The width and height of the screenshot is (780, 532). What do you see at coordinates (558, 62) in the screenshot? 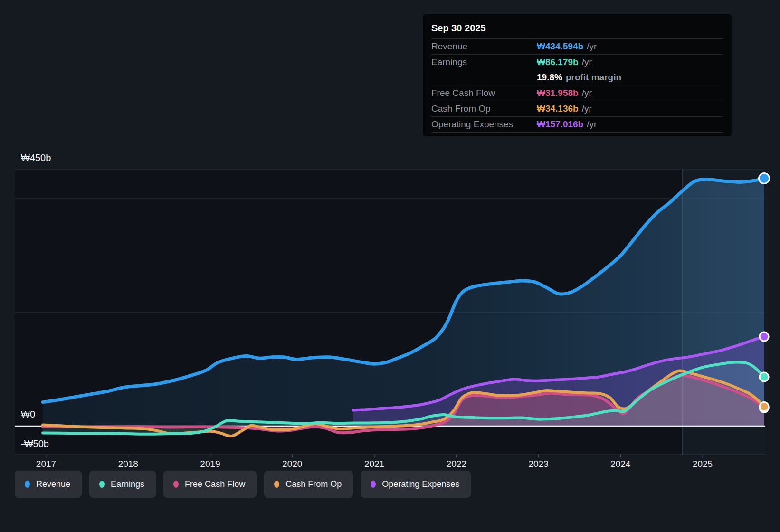
I see `tooltip-value: ₩86.179b` at bounding box center [558, 62].